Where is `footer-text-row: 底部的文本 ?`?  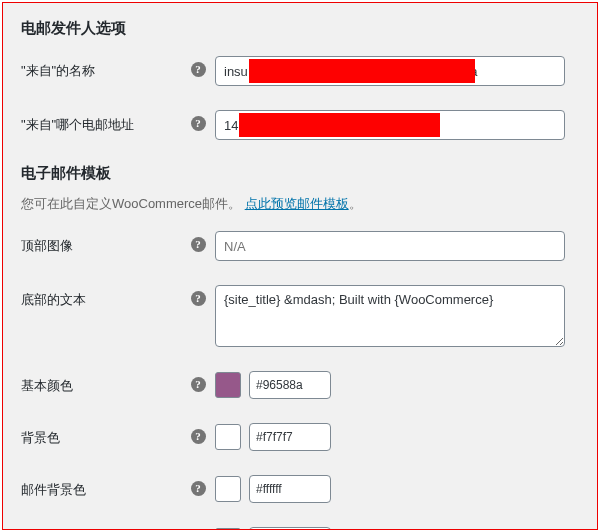 footer-text-row: 底部的文本 ? is located at coordinates (300, 316).